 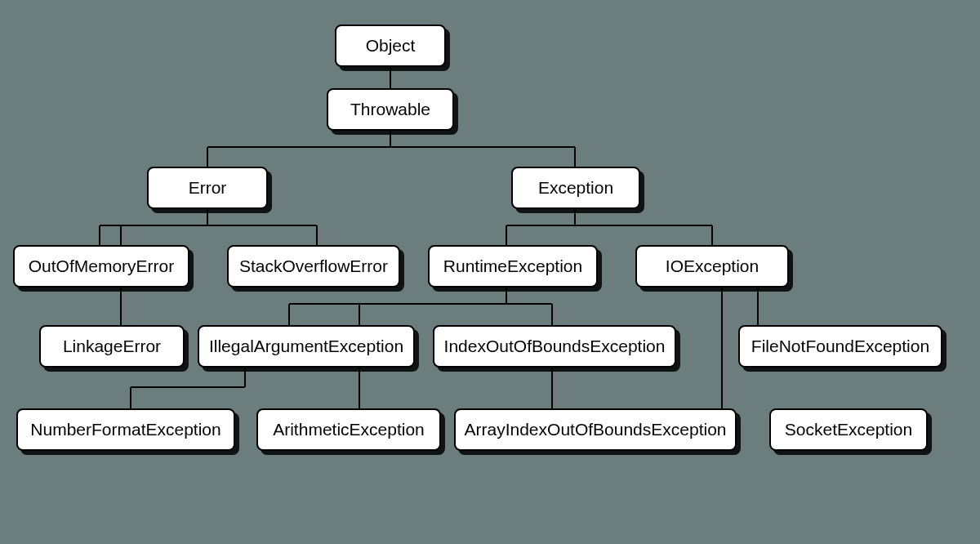 What do you see at coordinates (840, 346) in the screenshot?
I see `node-file-not-found-exception: FileNotFoundException` at bounding box center [840, 346].